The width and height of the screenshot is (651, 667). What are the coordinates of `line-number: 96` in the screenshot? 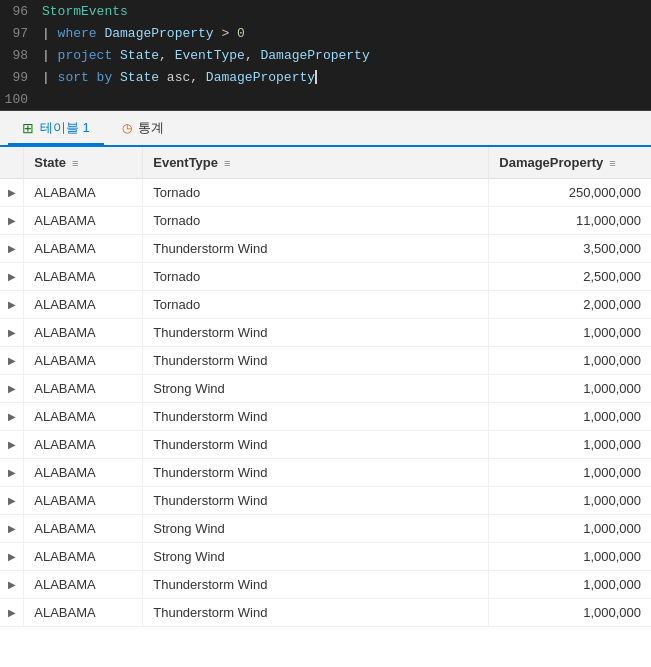 It's located at (19, 12).